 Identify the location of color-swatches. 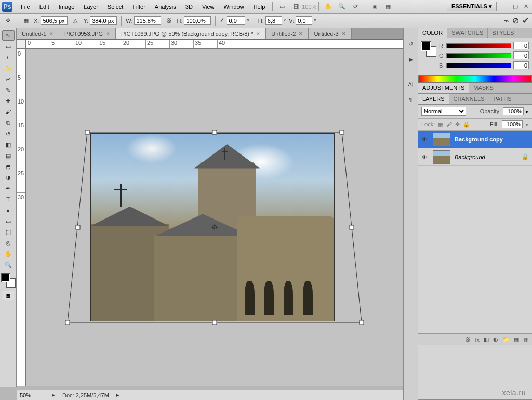
(8, 280).